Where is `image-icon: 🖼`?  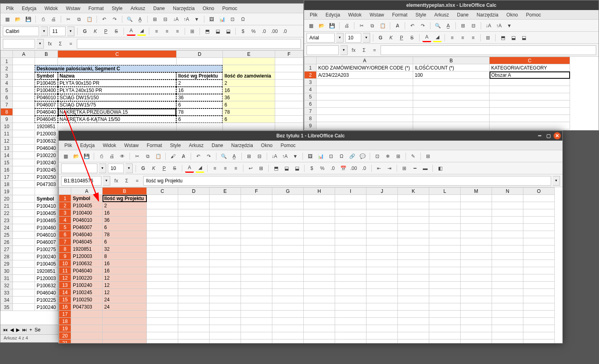 image-icon: 🖼 is located at coordinates (212, 19).